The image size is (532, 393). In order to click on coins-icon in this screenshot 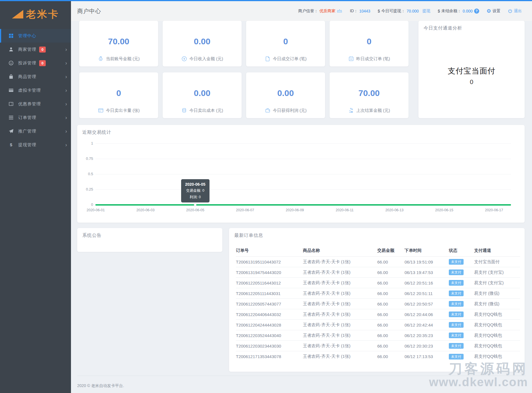, I will do `click(184, 110)`.